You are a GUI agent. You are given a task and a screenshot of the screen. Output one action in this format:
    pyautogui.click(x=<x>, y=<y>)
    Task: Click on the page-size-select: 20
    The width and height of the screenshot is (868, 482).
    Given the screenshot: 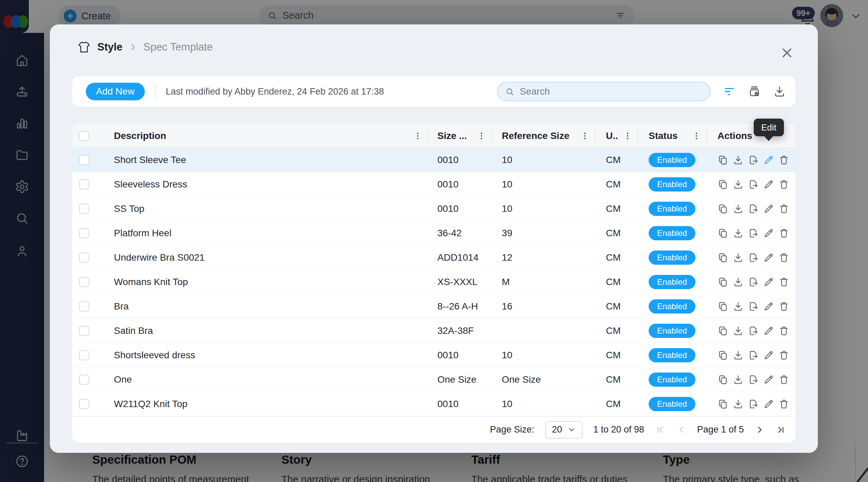 What is the action you would take?
    pyautogui.click(x=564, y=430)
    